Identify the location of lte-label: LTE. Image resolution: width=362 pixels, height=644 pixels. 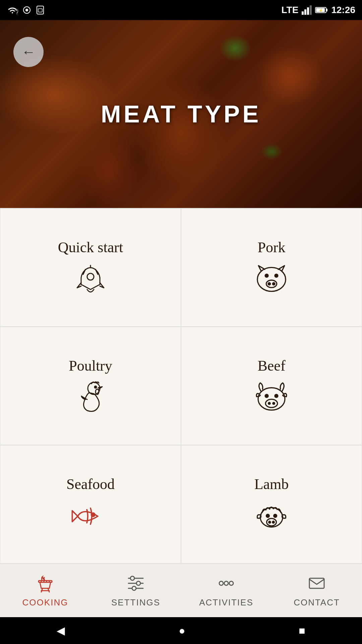
(290, 10).